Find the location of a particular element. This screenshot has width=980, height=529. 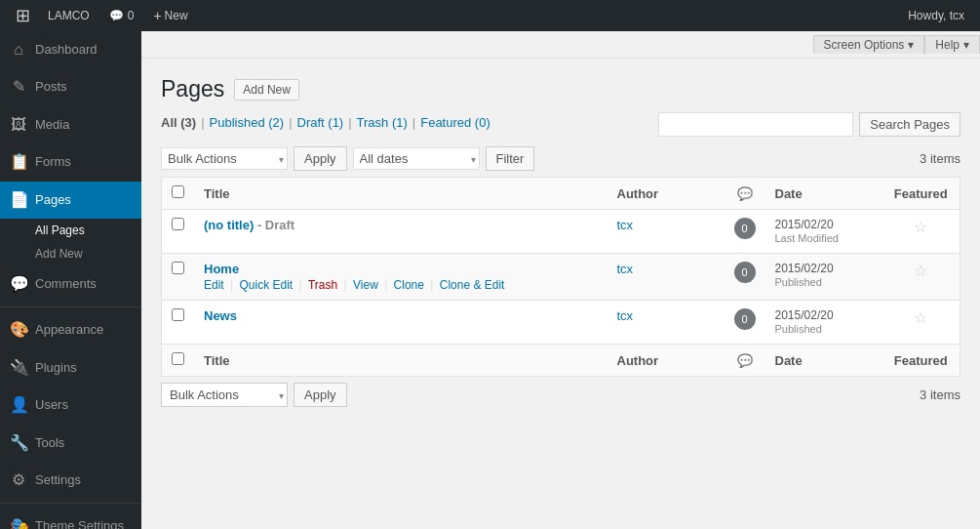

theme-settings-icon: 🎭 is located at coordinates (19, 522).